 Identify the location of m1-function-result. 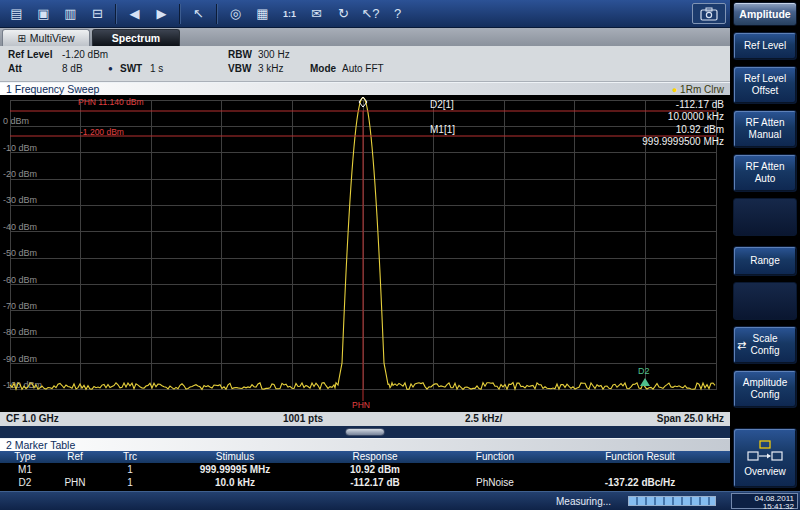
(640, 470).